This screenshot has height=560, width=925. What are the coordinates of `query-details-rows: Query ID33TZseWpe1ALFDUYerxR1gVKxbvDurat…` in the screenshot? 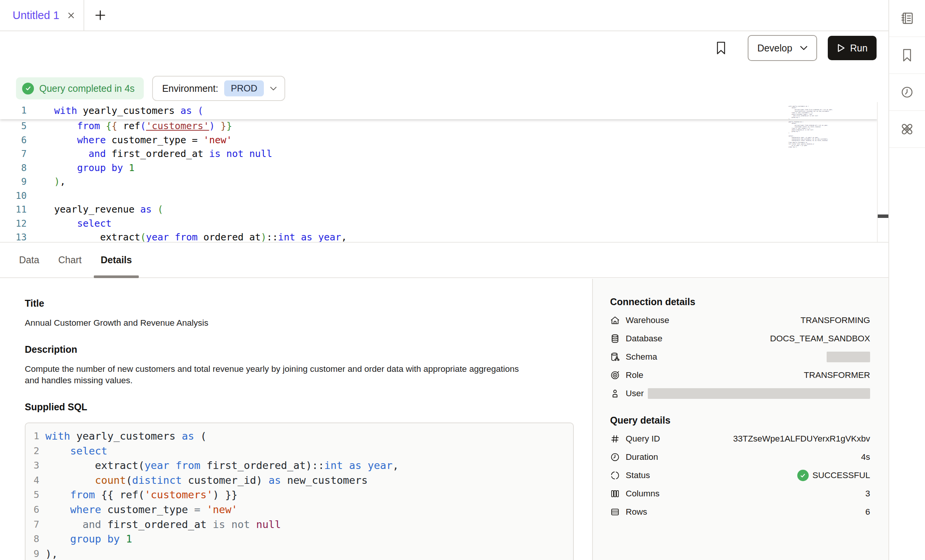 It's located at (740, 475).